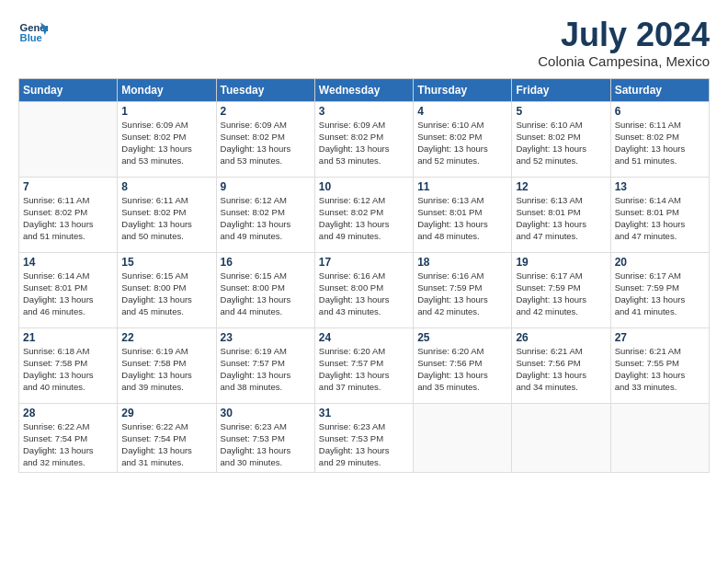 This screenshot has height=563, width=728. What do you see at coordinates (623, 61) in the screenshot?
I see `location: Colonia Campesina, Mexico` at bounding box center [623, 61].